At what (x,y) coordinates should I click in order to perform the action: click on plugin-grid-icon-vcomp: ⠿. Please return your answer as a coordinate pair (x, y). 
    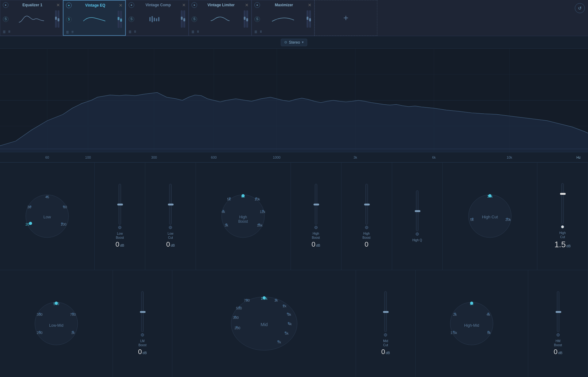
    Looking at the image, I should click on (135, 32).